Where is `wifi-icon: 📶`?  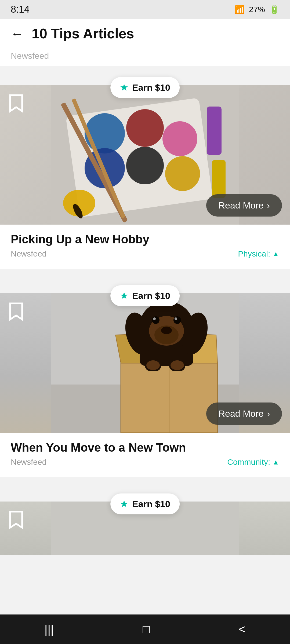
wifi-icon: 📶 is located at coordinates (240, 10).